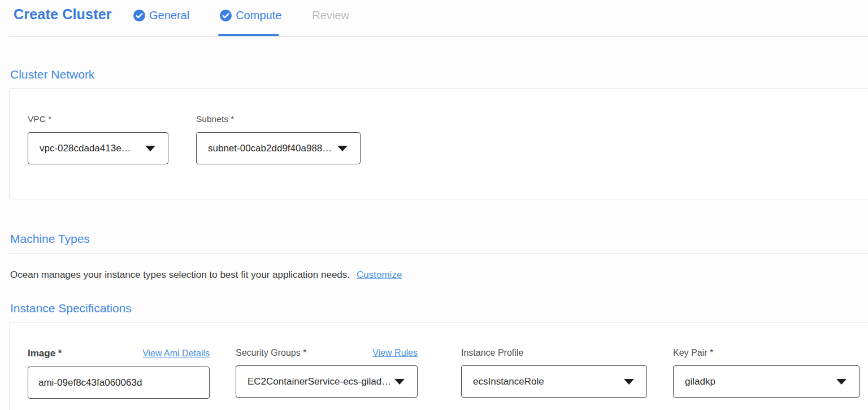  I want to click on instance-profile-field: Instance Profile ecsInstanceRole, so click(554, 373).